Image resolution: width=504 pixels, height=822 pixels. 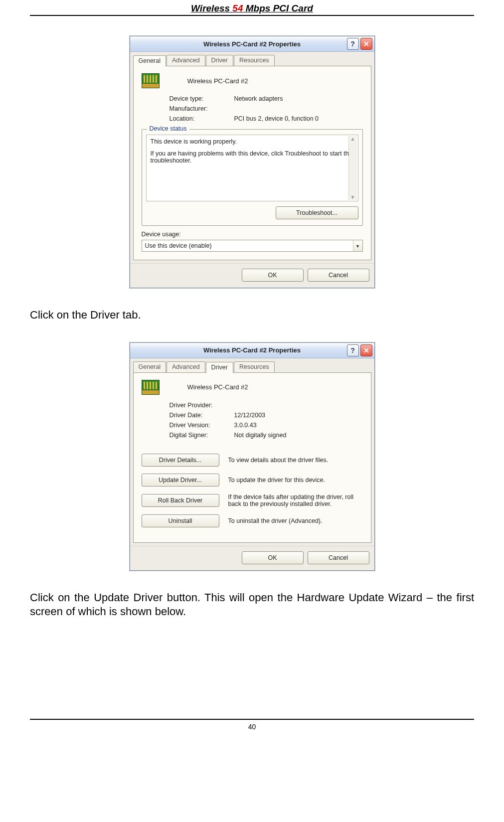 What do you see at coordinates (180, 480) in the screenshot?
I see `update-driver-button: Update Driver...` at bounding box center [180, 480].